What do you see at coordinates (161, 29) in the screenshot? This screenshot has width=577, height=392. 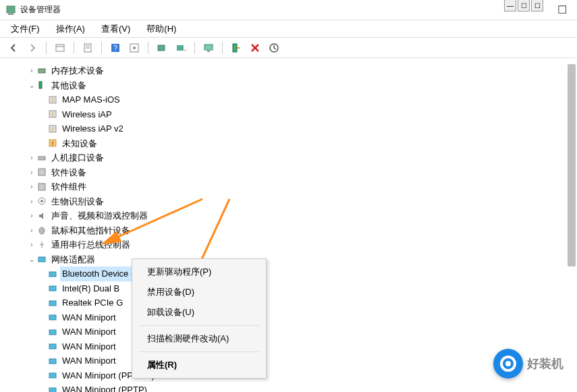 I see `menu-help: 帮助(H)` at bounding box center [161, 29].